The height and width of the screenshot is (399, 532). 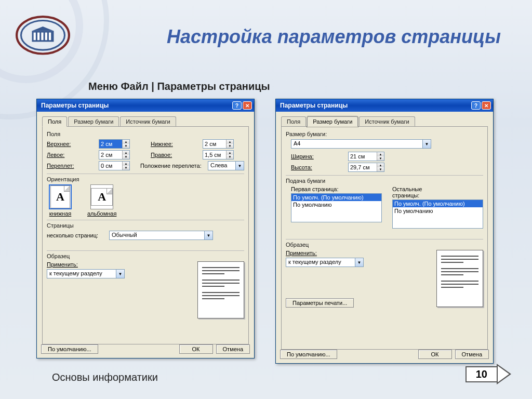 I want to click on print-options-button: Параметры печати..., so click(x=320, y=303).